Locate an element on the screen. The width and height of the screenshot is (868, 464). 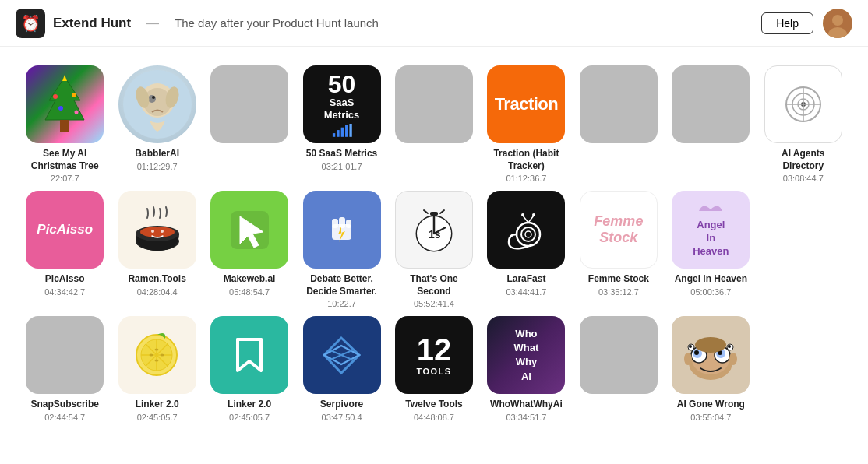
angel-label: AngelInHeaven is located at coordinates (711, 238).